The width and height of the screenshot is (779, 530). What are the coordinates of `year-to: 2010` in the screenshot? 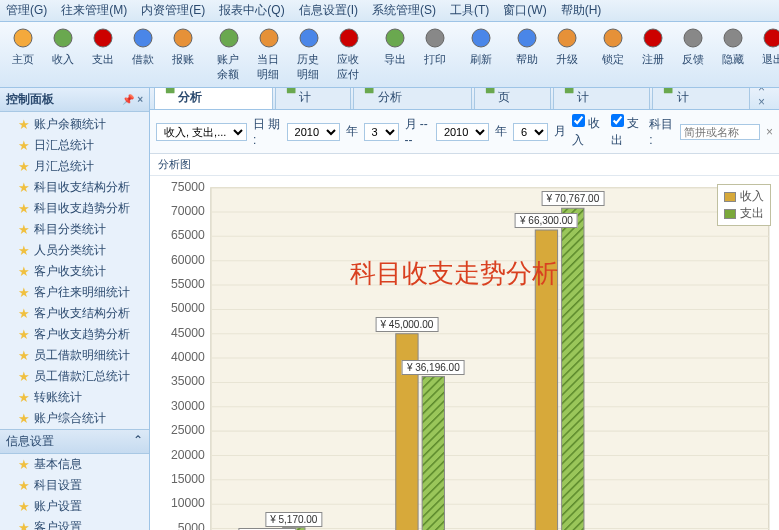 It's located at (462, 132).